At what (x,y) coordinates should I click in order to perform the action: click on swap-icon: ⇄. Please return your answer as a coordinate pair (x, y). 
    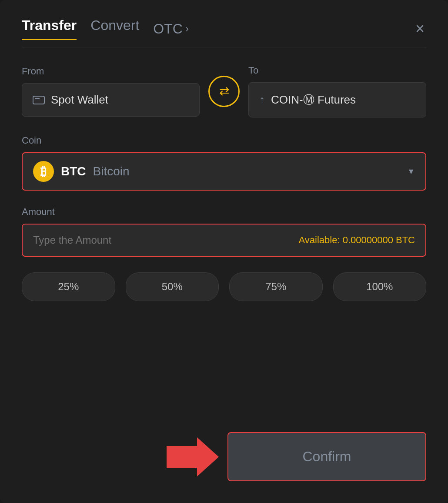
    Looking at the image, I should click on (224, 91).